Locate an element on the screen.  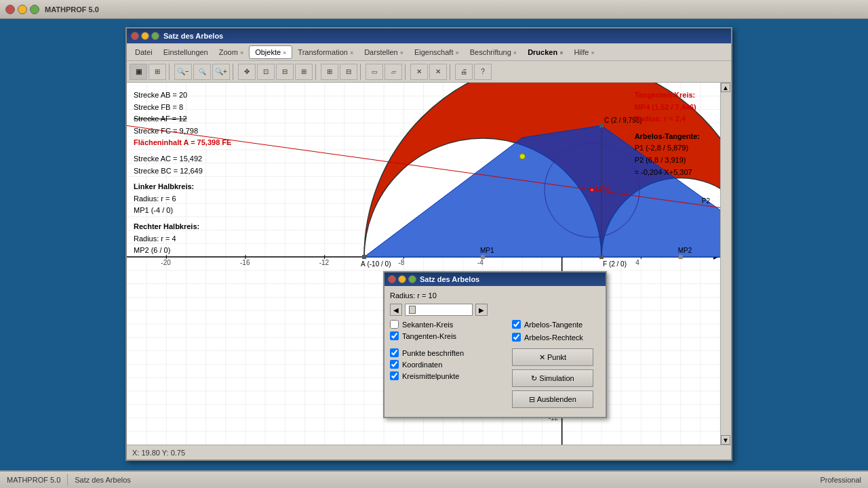
checkbox-koordinaten: Koordinaten is located at coordinates (448, 365).